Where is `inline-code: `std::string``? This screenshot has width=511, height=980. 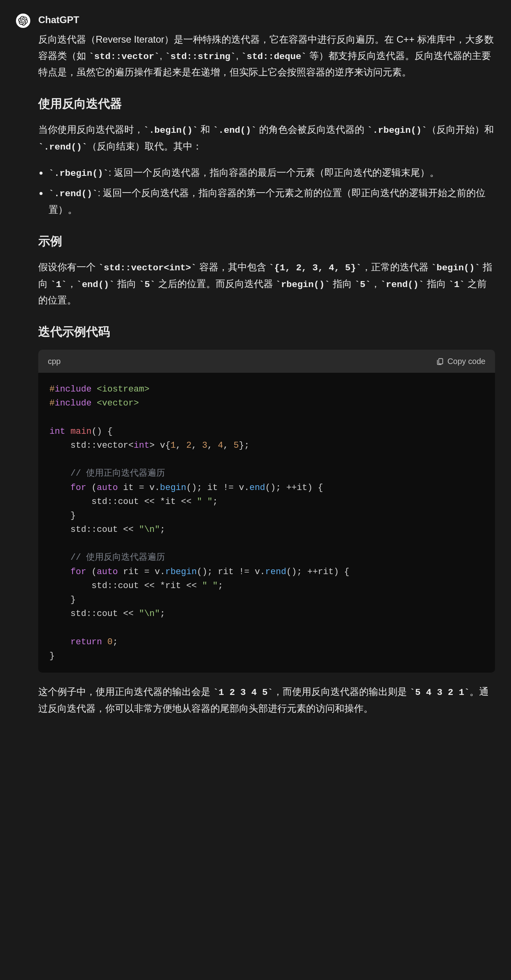
inline-code: `std::string` is located at coordinates (200, 57).